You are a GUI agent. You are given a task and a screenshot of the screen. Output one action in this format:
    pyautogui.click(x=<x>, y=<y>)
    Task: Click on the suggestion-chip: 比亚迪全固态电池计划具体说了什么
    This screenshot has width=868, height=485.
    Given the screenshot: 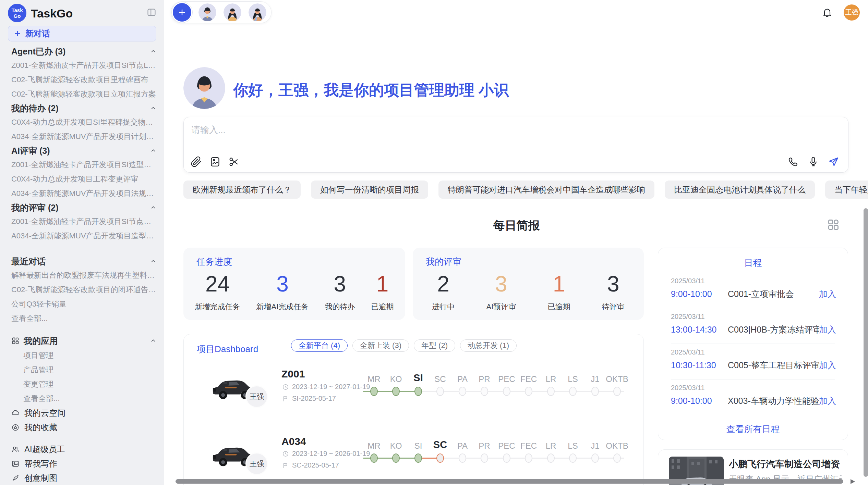 What is the action you would take?
    pyautogui.click(x=740, y=190)
    